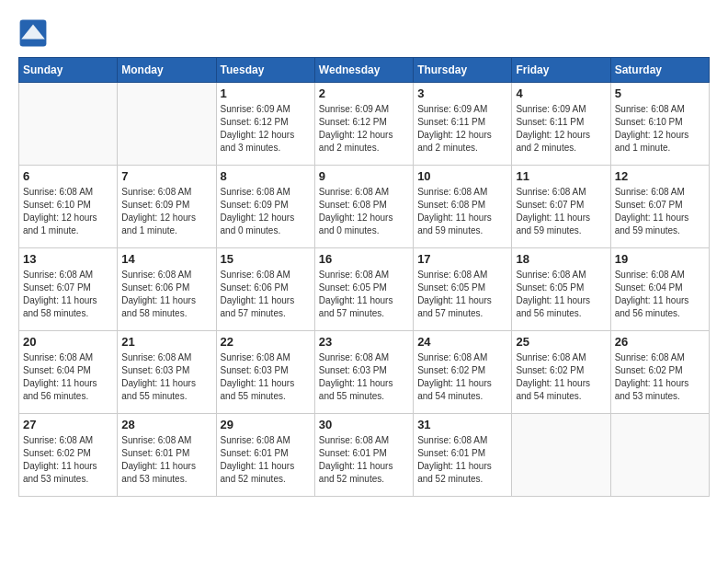 The height and width of the screenshot is (563, 728). What do you see at coordinates (561, 259) in the screenshot?
I see `day-number: 18` at bounding box center [561, 259].